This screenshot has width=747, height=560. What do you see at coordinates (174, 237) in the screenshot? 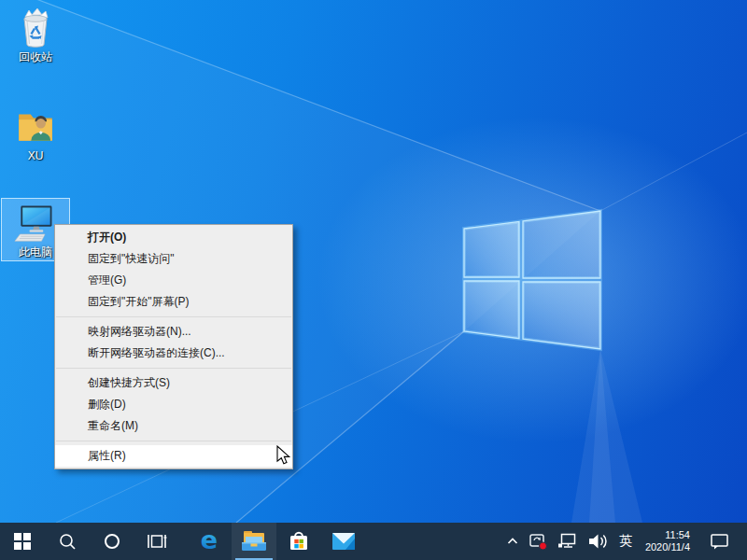
I see `menu-item-open: 打开(O)` at bounding box center [174, 237].